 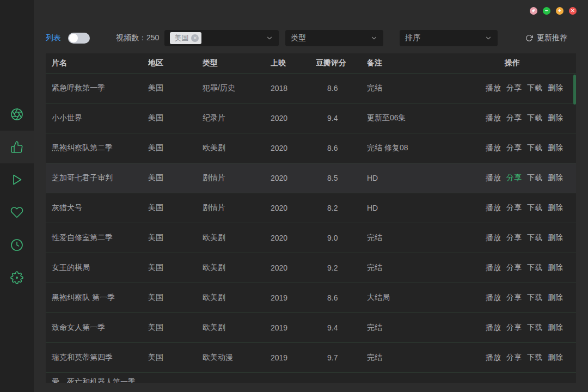 I want to click on cell-title: 女王的棋局, so click(x=97, y=268).